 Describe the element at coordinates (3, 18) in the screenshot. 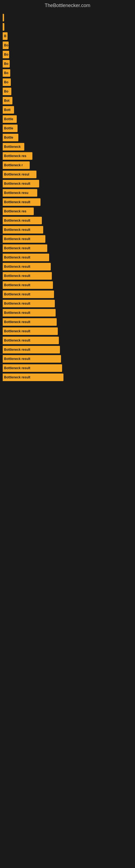

I see `bar-item` at that location.